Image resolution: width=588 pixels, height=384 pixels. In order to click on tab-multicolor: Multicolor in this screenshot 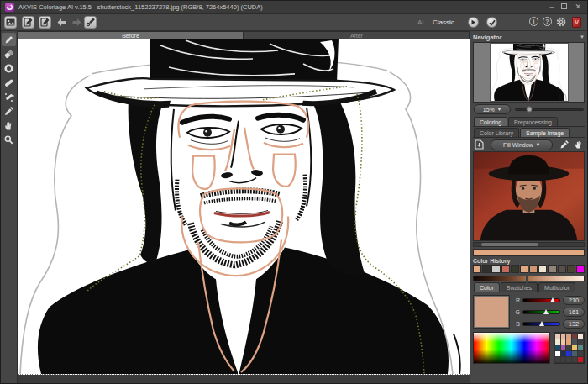, I will do `click(557, 287)`.